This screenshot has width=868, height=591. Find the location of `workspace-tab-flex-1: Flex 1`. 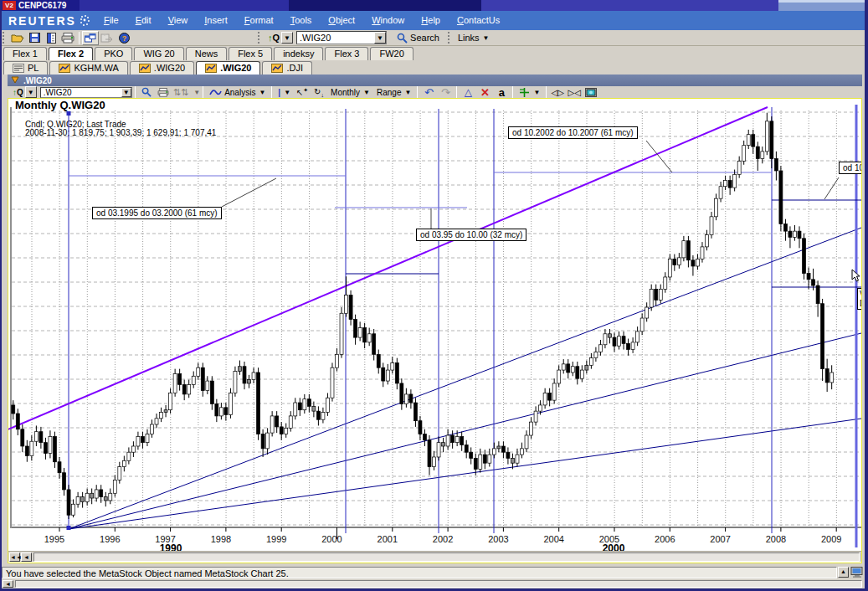

workspace-tab-flex-1: Flex 1 is located at coordinates (25, 54).